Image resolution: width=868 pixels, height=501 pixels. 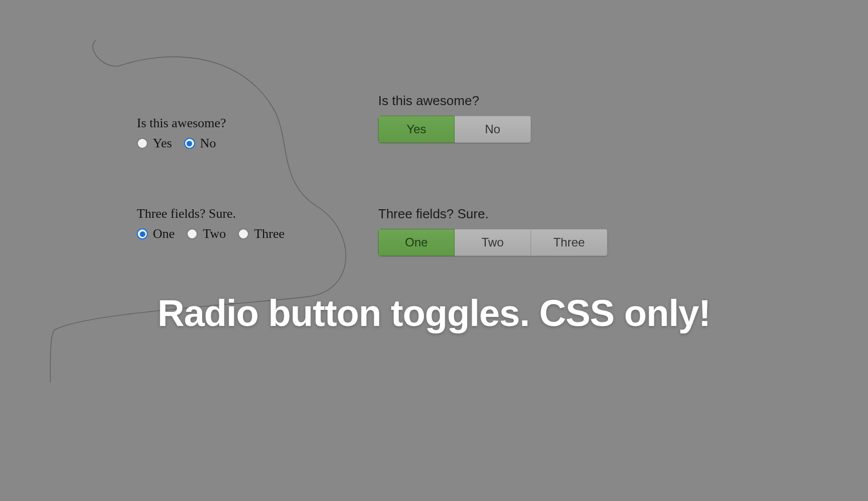 I want to click on radio-threefields-one, so click(x=142, y=234).